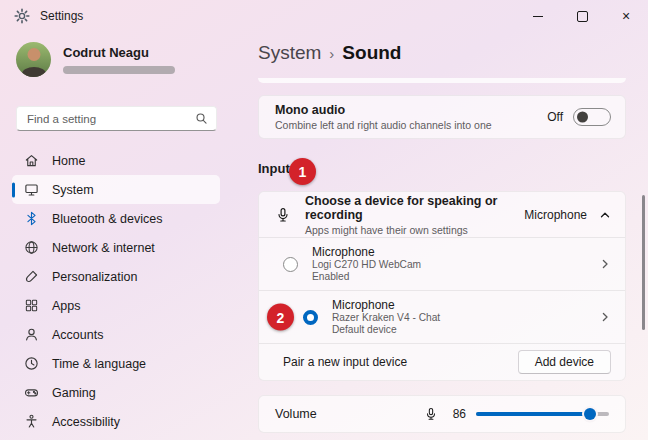 This screenshot has width=648, height=440. I want to click on previous-card-edge, so click(442, 80).